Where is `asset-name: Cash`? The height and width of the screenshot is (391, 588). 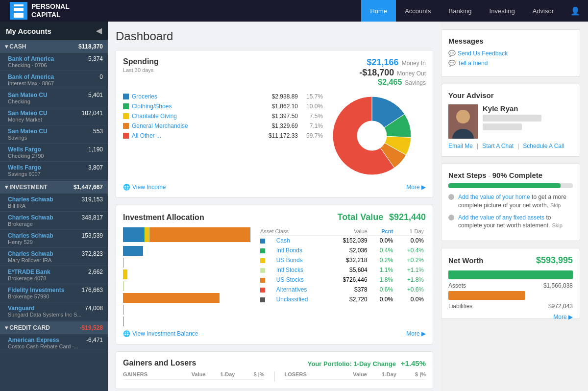
asset-name: Cash is located at coordinates (283, 241).